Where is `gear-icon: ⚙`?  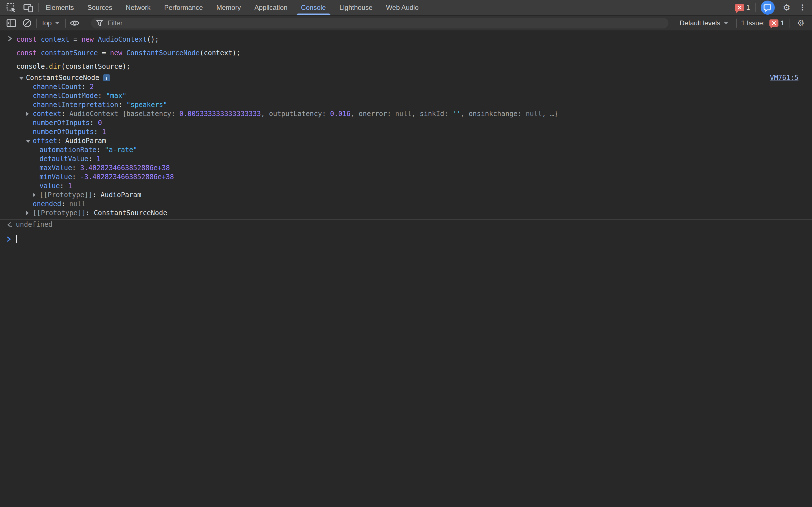 gear-icon: ⚙ is located at coordinates (801, 23).